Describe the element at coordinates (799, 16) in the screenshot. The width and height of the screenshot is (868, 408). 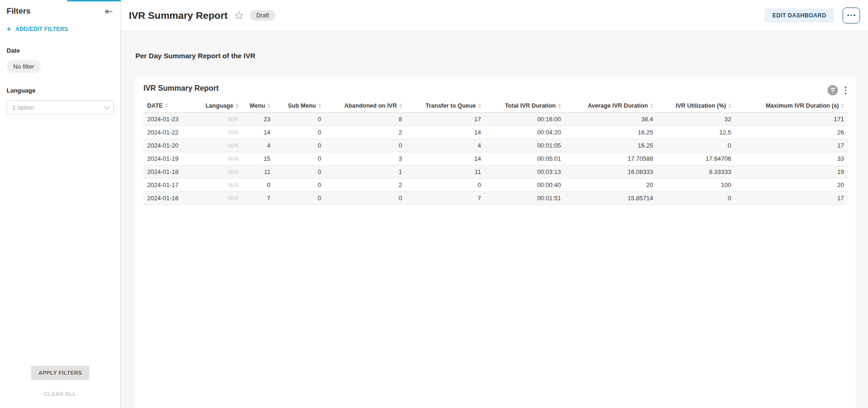
I see `edit-dashboard-button: EDIT DASHBOARD` at that location.